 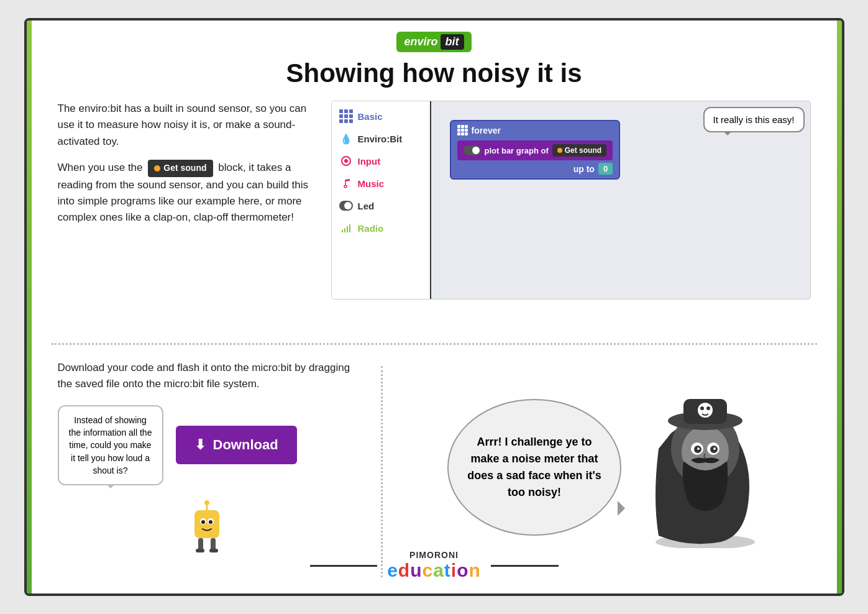 I want to click on logo-badge: enviro bit, so click(x=434, y=42).